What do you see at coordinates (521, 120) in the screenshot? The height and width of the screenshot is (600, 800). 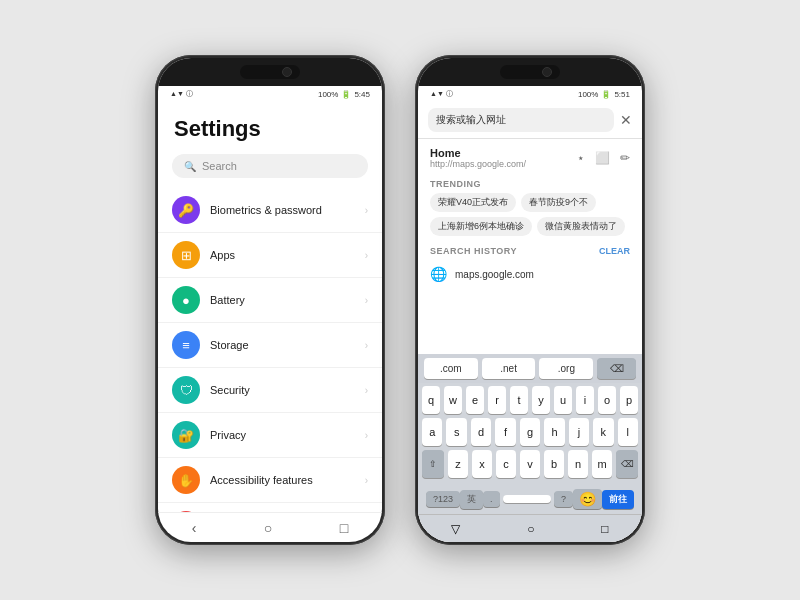 I see `url-input: 搜索或输入网址` at bounding box center [521, 120].